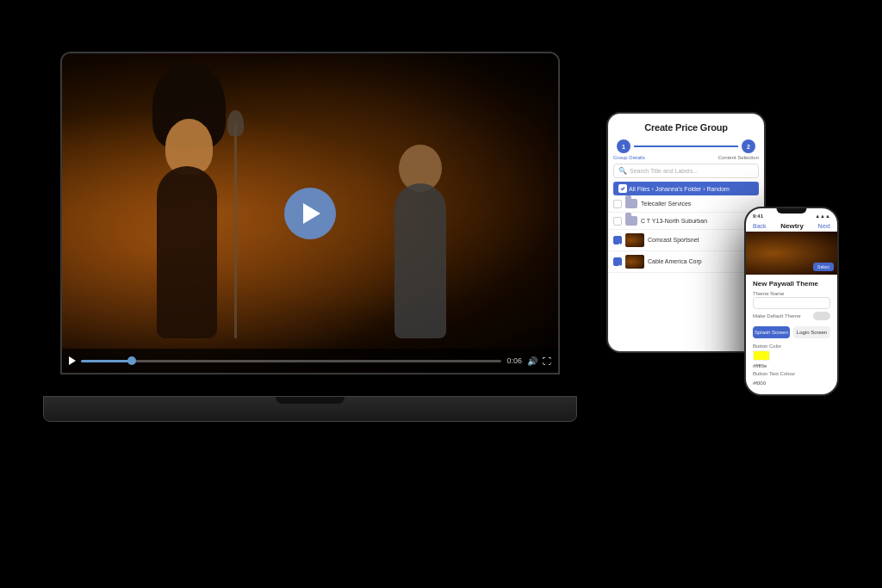 The image size is (882, 588). Describe the element at coordinates (514, 361) in the screenshot. I see `time-label: 0:06` at that location.